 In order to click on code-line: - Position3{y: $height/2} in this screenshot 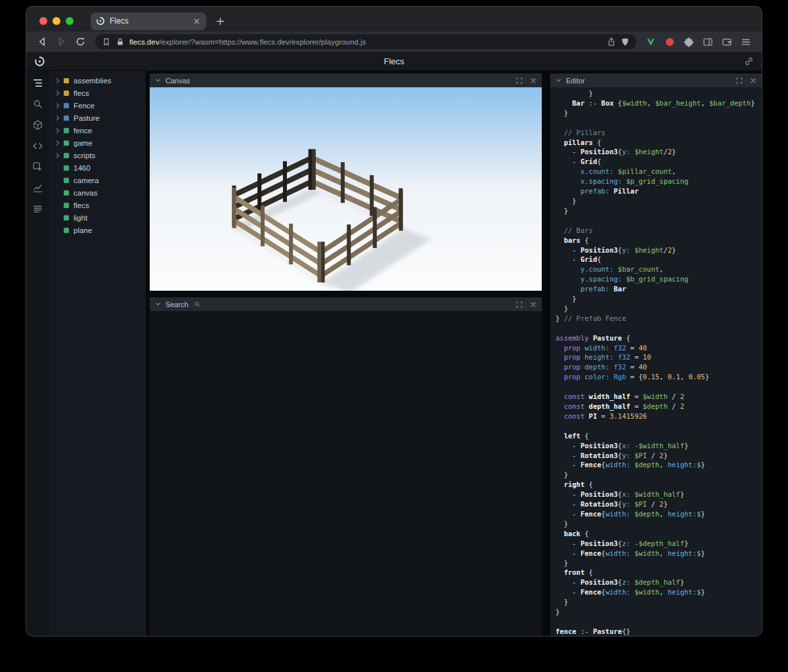, I will do `click(659, 152)`.